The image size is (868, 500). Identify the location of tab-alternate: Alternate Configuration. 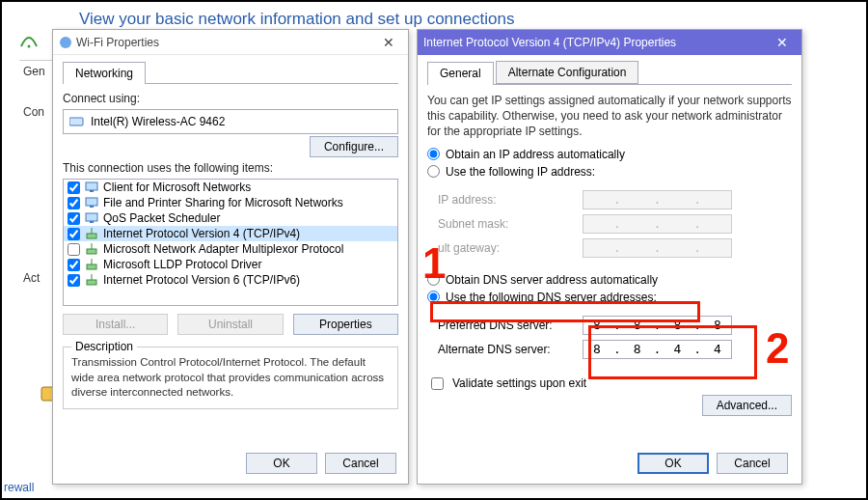
(567, 72).